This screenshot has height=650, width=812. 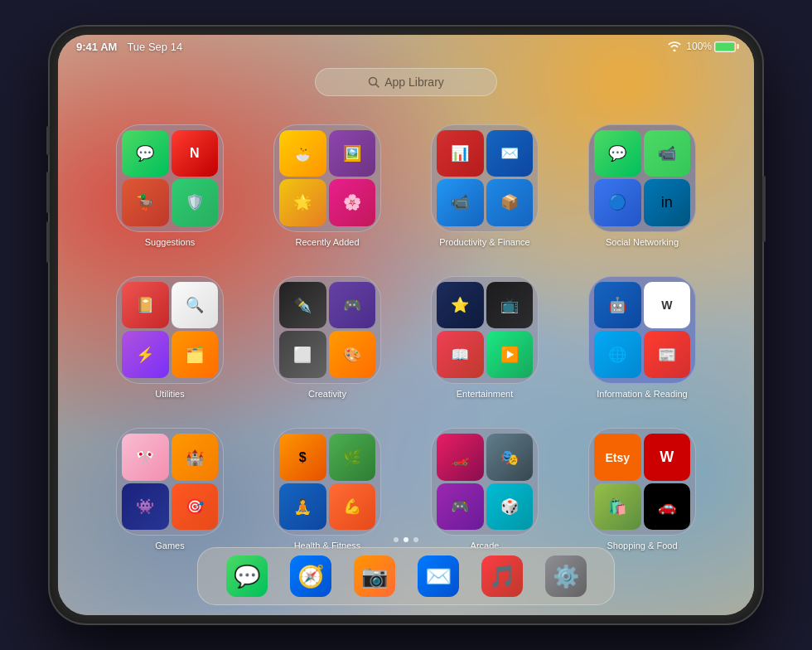 I want to click on app-browser: 🌐, so click(x=618, y=355).